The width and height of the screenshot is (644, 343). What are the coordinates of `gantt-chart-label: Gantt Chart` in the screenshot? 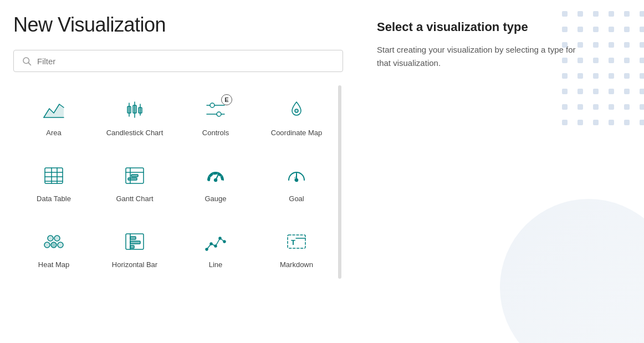 It's located at (134, 199).